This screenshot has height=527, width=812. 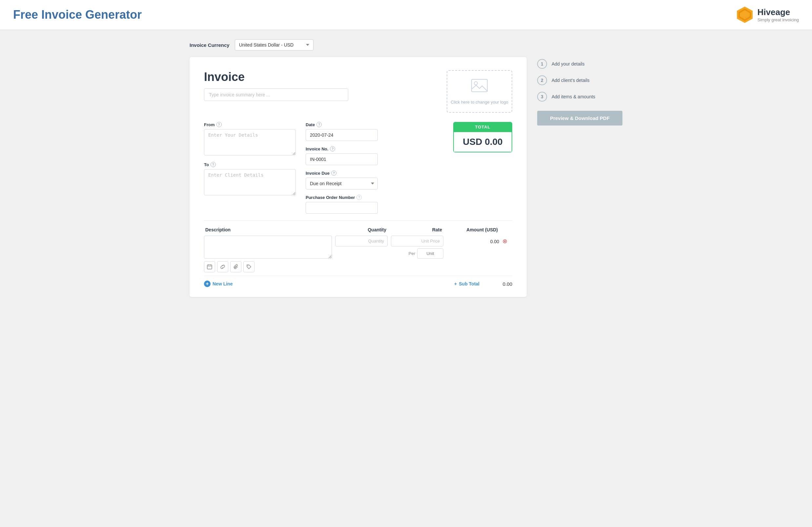 What do you see at coordinates (250, 182) in the screenshot?
I see `to-input` at bounding box center [250, 182].